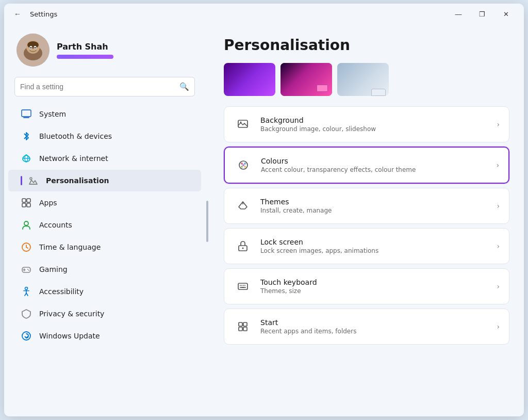 This screenshot has width=528, height=420. Describe the element at coordinates (378, 92) in the screenshot. I see `thumb-mini-bar` at that location.